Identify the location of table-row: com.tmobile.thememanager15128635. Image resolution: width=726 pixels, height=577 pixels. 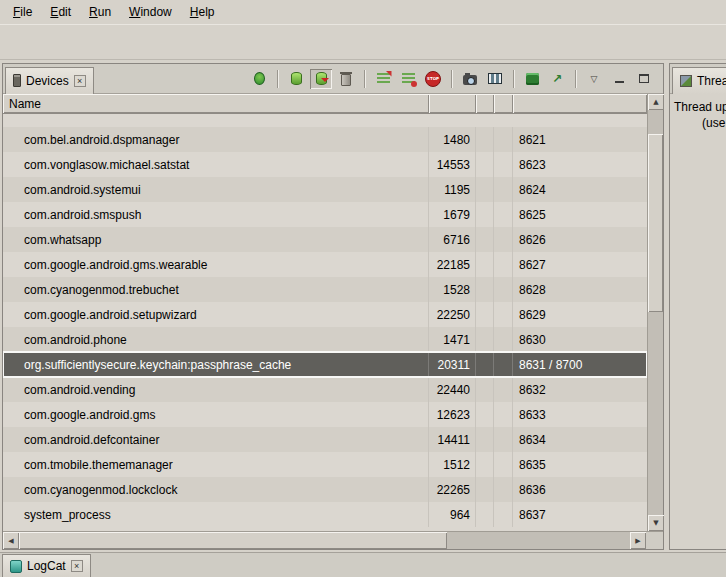
(325, 464).